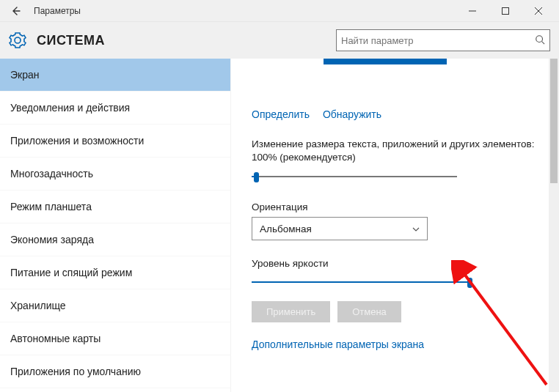  I want to click on brightness-label: Уровень яркости, so click(396, 264).